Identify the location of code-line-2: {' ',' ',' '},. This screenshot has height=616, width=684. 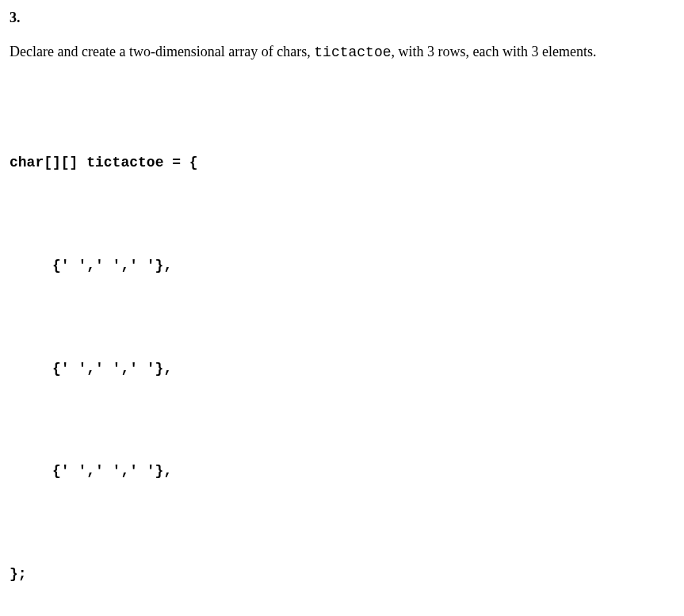
(333, 266).